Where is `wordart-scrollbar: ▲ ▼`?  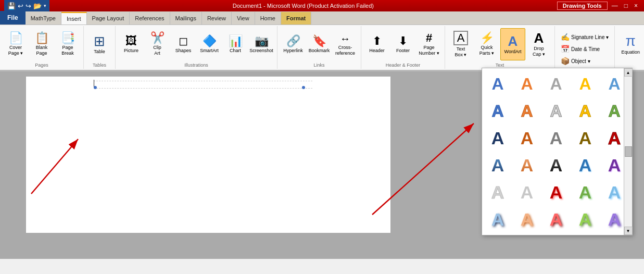 wordart-scrollbar: ▲ ▼ is located at coordinates (628, 152).